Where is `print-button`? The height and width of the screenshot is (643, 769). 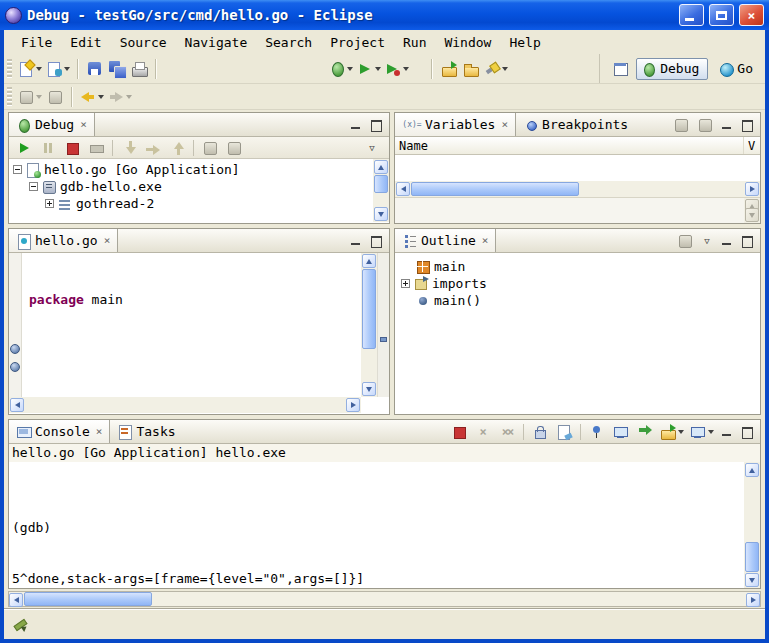 print-button is located at coordinates (139, 69).